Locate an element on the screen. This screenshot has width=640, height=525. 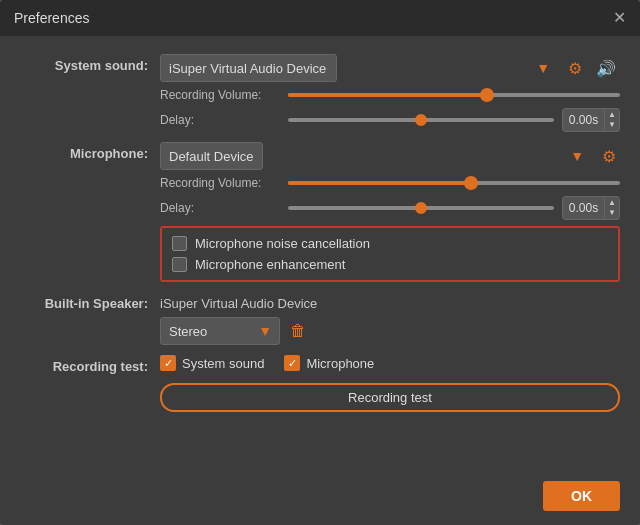
recording-test-button: Recording test is located at coordinates (390, 398).